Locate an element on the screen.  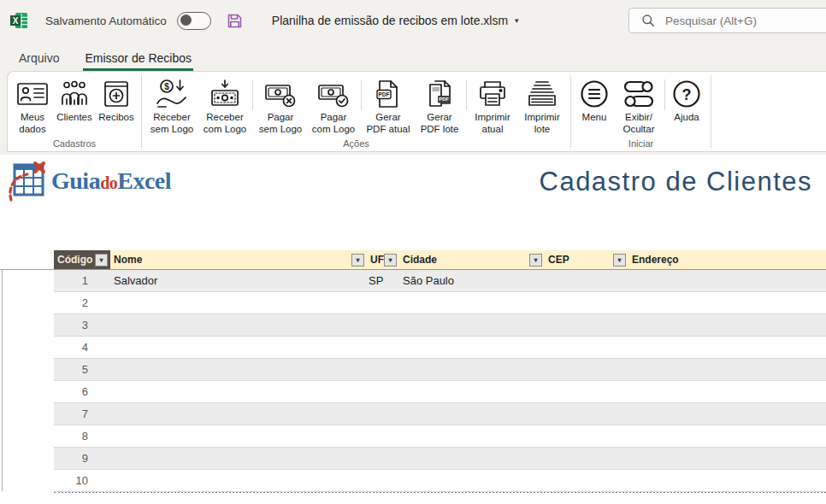
column-header-nome: Nome ▾ is located at coordinates (239, 260).